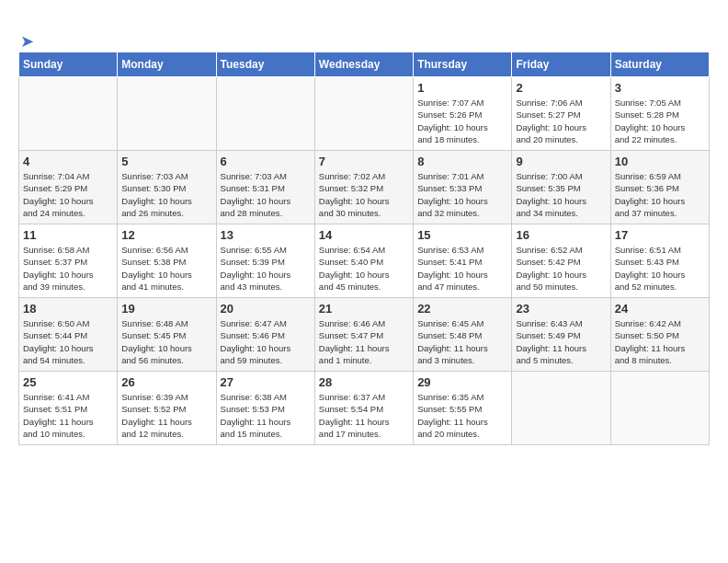 This screenshot has width=728, height=563. I want to click on calendar-cell: 6Sunrise: 7:03 AM Sunset: 5:31 PM Daylig…, so click(265, 188).